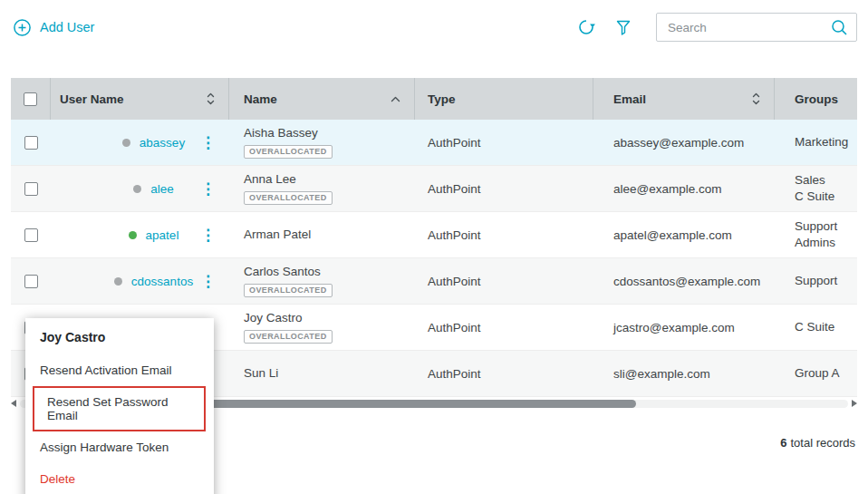 The height and width of the screenshot is (494, 868). I want to click on header-email: Email, so click(684, 99).